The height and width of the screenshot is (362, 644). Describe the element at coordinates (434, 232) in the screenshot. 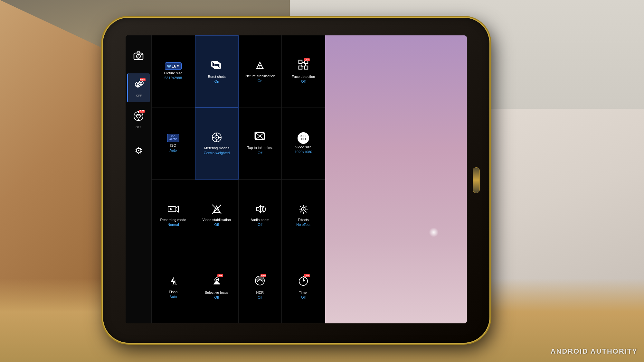

I see `camera-preview-glow` at that location.